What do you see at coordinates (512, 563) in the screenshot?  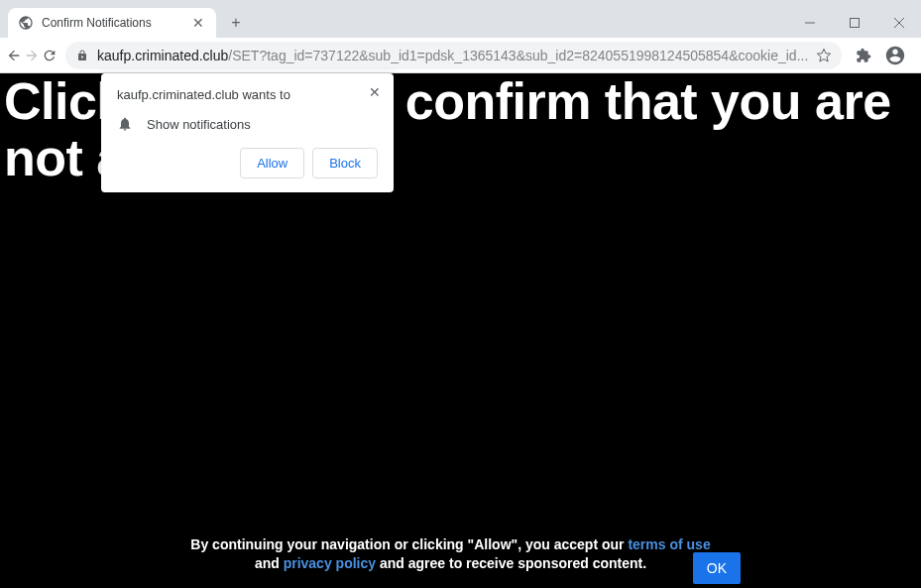 I see `cookie-text-after: and agree to receive sponsored content.` at bounding box center [512, 563].